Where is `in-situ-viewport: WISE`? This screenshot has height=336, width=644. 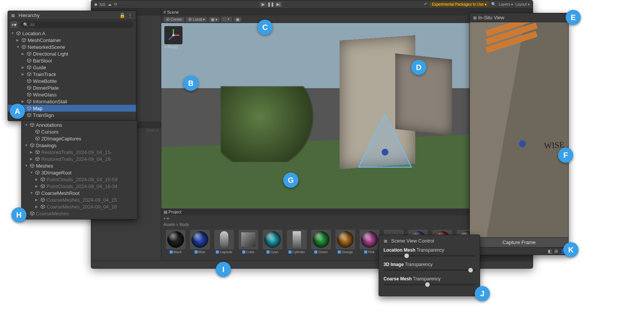
in-situ-viewport: WISE is located at coordinates (519, 130).